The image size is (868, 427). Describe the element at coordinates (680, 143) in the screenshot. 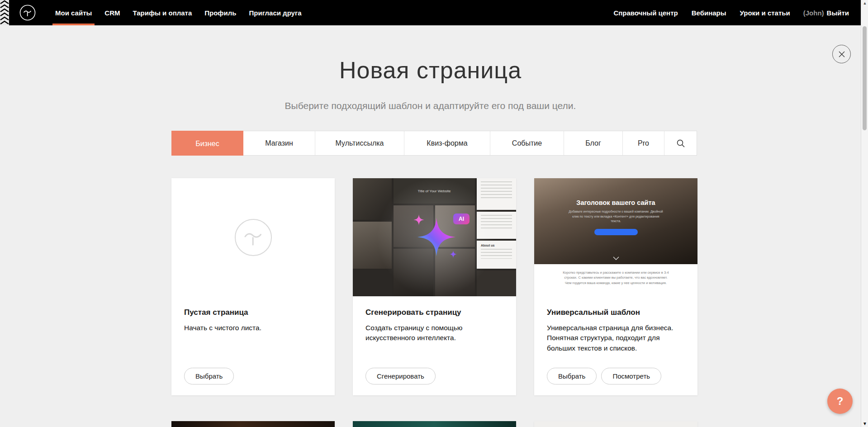

I see `tab-search` at that location.